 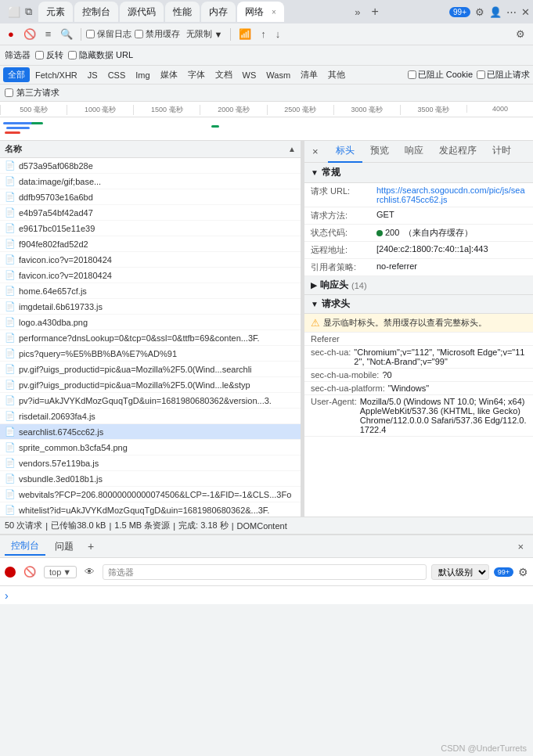 What do you see at coordinates (150, 307) in the screenshot?
I see `list-item: 📄imgdetail.6b619733.js` at bounding box center [150, 307].